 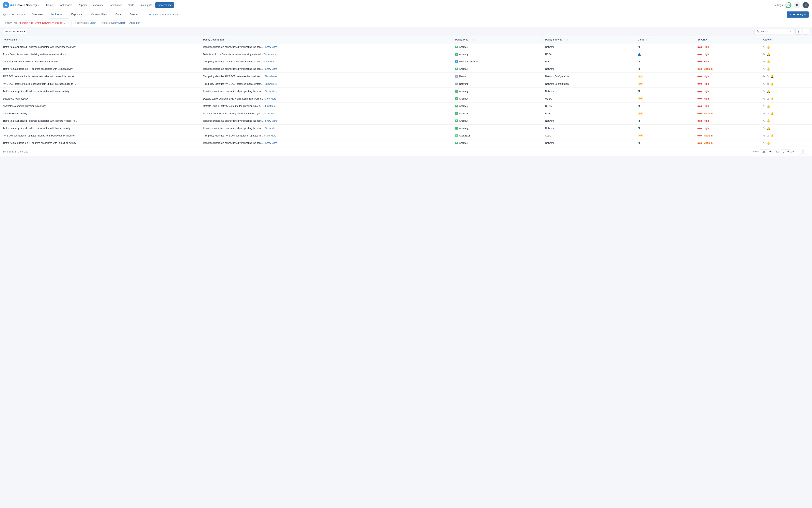 What do you see at coordinates (136, 15) in the screenshot?
I see `tab-custom: Custom ⋮` at bounding box center [136, 15].